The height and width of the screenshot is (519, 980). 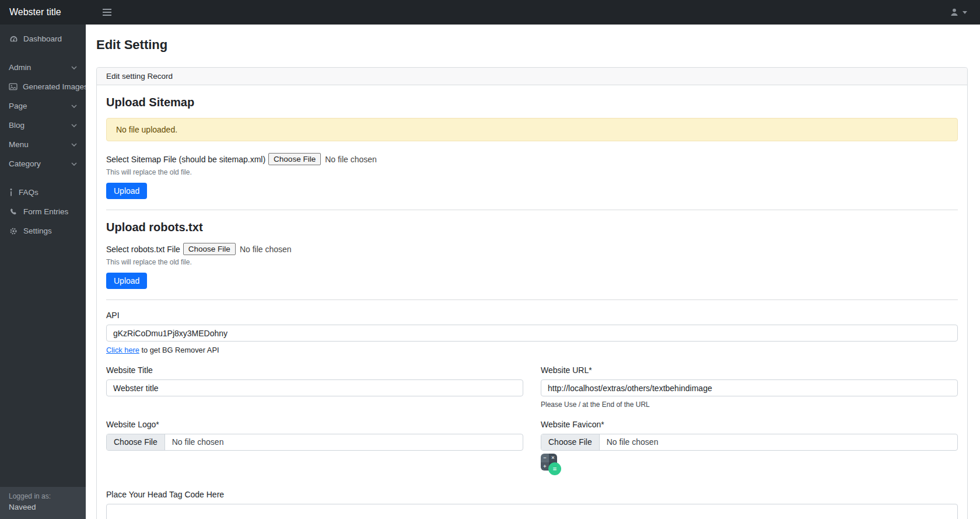 What do you see at coordinates (127, 191) in the screenshot?
I see `sitemap-upload-button: Upload` at bounding box center [127, 191].